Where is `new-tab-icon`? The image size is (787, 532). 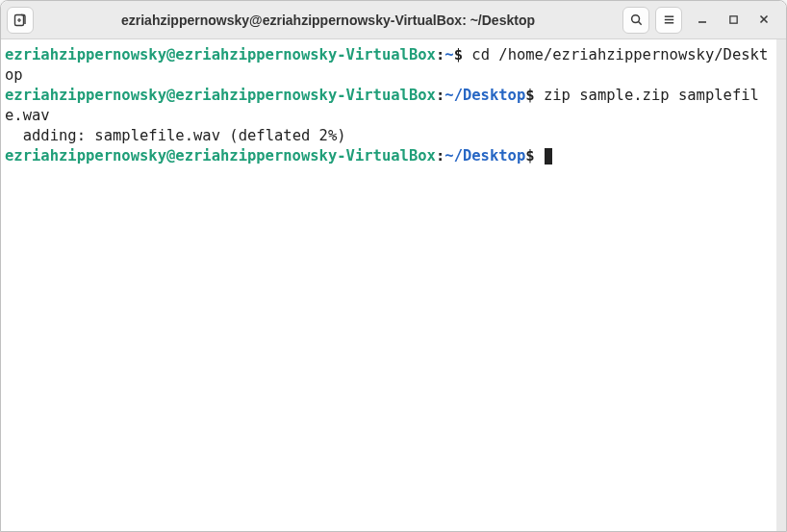 new-tab-icon is located at coordinates (20, 20).